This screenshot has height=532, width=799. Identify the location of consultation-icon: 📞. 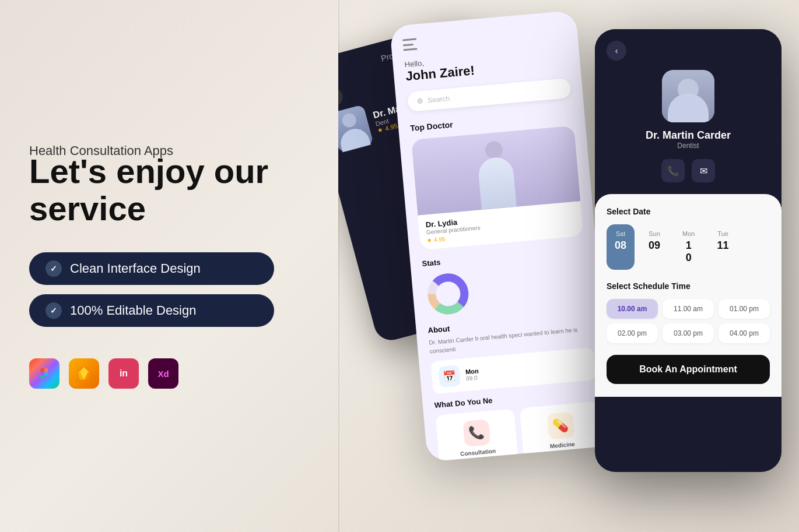
(476, 433).